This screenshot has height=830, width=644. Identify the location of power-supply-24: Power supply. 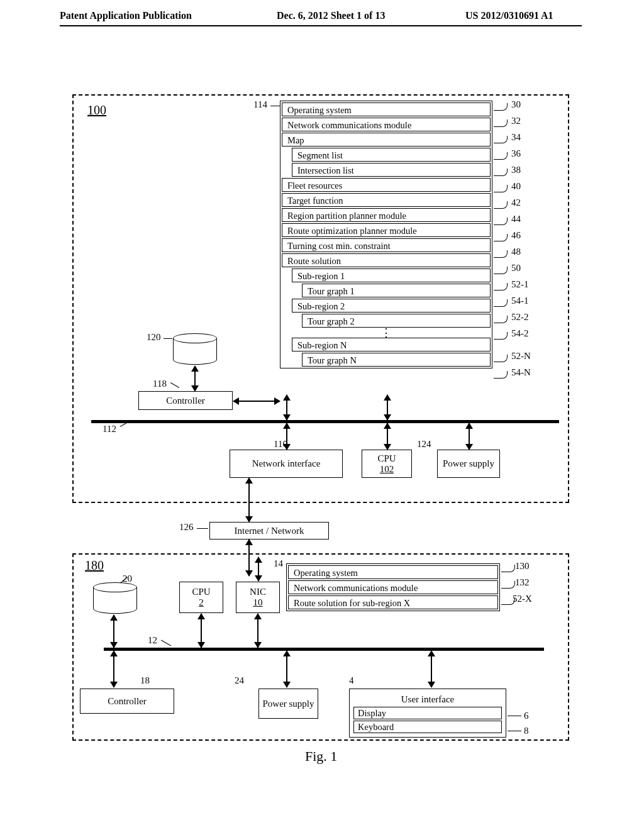
(288, 704).